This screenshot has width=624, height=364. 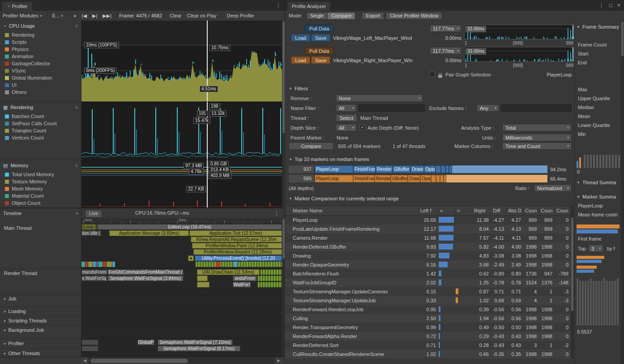 I want to click on legend-physics: Physics, so click(x=40, y=49).